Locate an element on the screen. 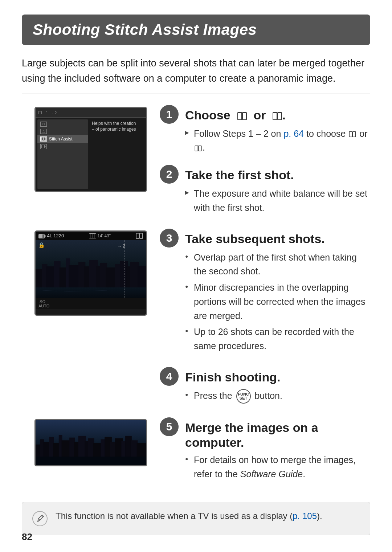 This screenshot has height=552, width=392. step-1-bullets: Follow Steps 1 – 2 on p. 64 to choose or is located at coordinates (265, 141).